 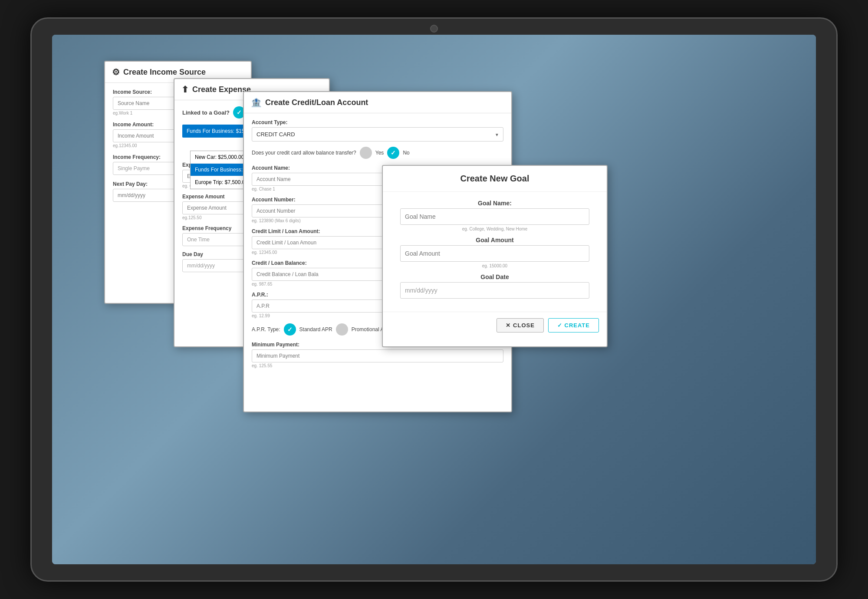 I want to click on account-type-select-wrapper: CREDIT CARD, so click(x=378, y=135).